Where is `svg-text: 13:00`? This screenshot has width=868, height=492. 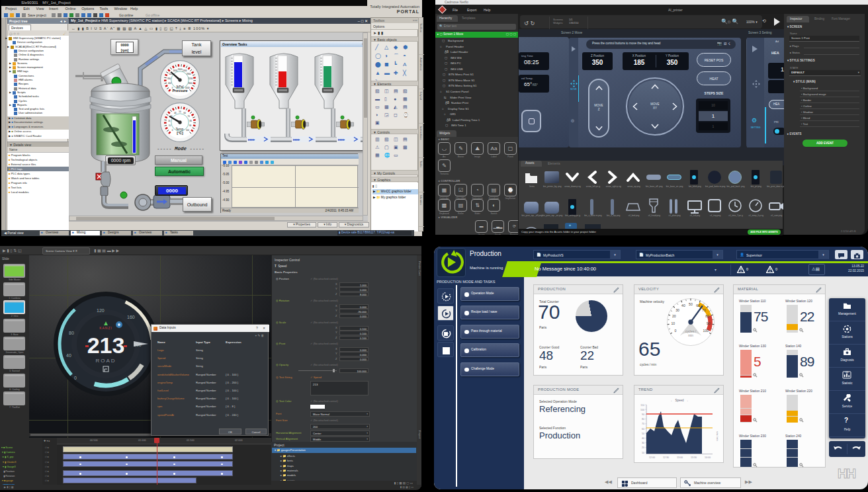 svg-text: 13:00 is located at coordinates (680, 458).